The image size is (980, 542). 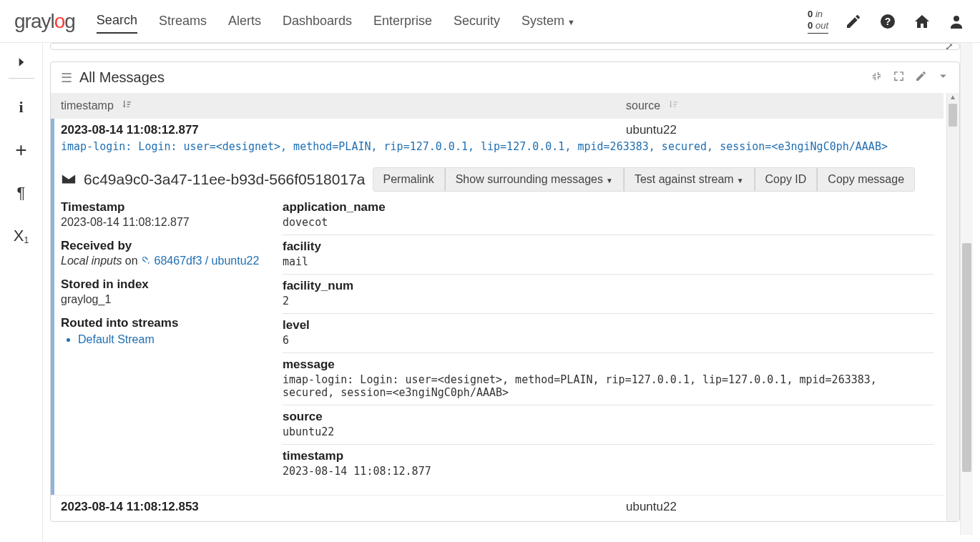 What do you see at coordinates (866, 179) in the screenshot?
I see `copy-message-button: Copy message` at bounding box center [866, 179].